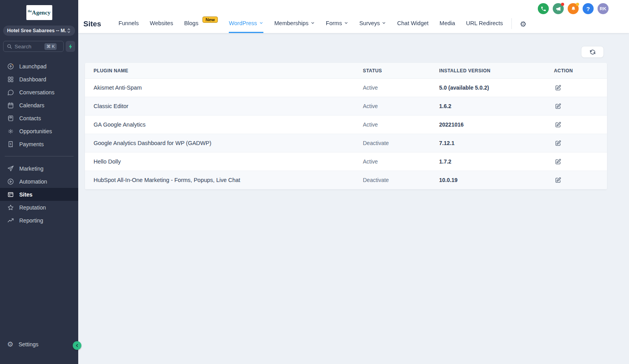 This screenshot has width=629, height=364. Describe the element at coordinates (543, 9) in the screenshot. I see `phone-icon` at that location.